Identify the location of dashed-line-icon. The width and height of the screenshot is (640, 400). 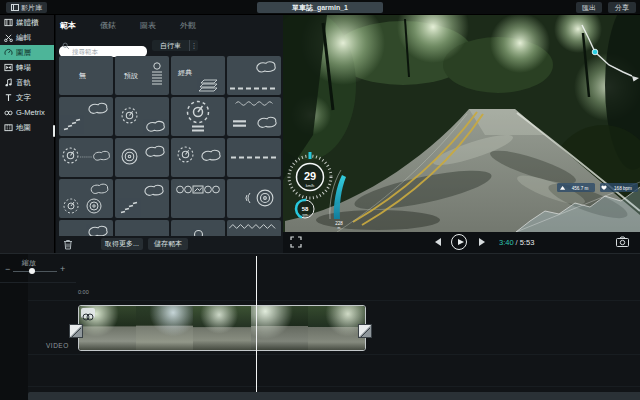
(254, 158).